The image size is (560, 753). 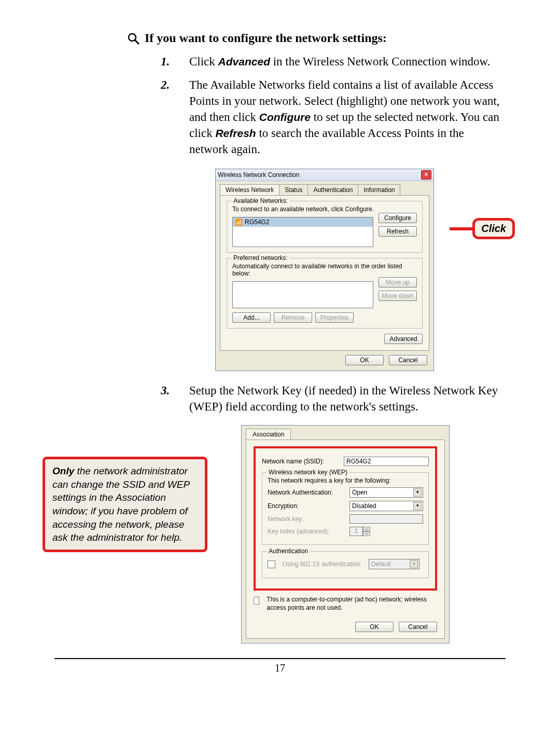 I want to click on network-key-label: Network key:, so click(x=306, y=519).